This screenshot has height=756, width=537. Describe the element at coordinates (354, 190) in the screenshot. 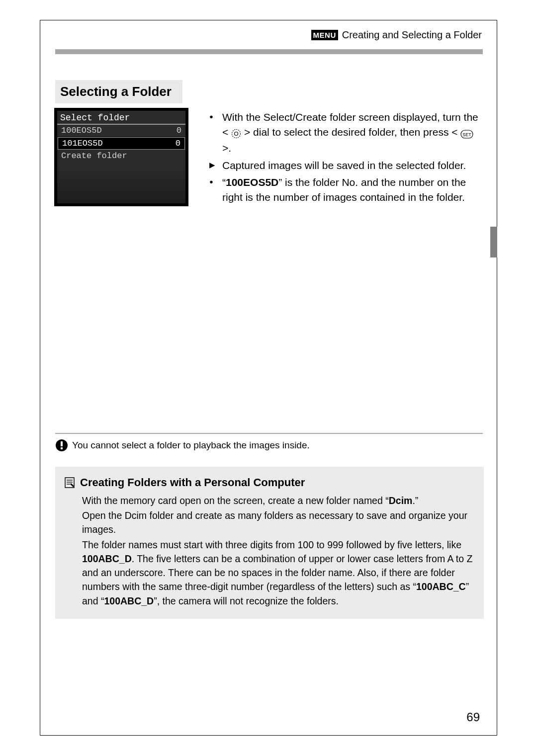

I see `instruction-text: “100EOS5D” is the folder No. and the num…` at that location.